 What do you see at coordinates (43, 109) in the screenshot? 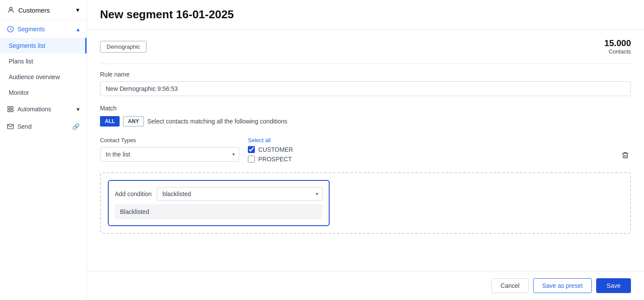
I see `sidebar-automations: Automations ▾` at bounding box center [43, 109].